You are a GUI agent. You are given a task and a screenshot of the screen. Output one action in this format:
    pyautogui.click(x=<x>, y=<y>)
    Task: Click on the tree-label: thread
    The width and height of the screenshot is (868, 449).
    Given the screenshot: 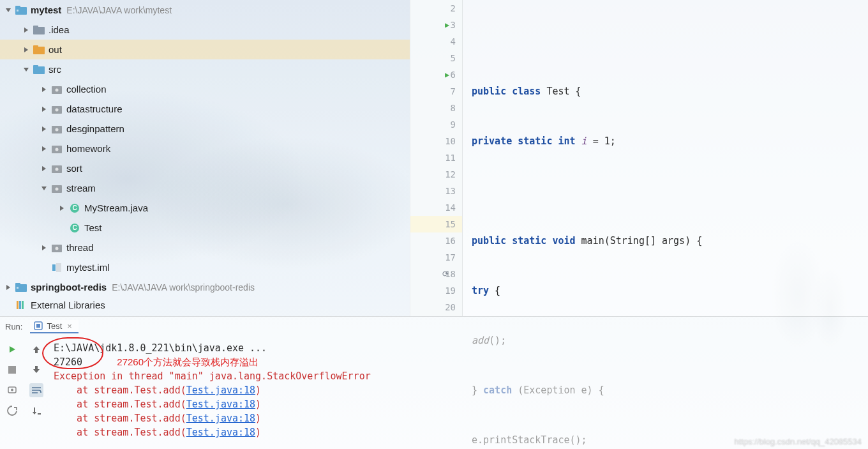 What is the action you would take?
    pyautogui.click(x=80, y=248)
    